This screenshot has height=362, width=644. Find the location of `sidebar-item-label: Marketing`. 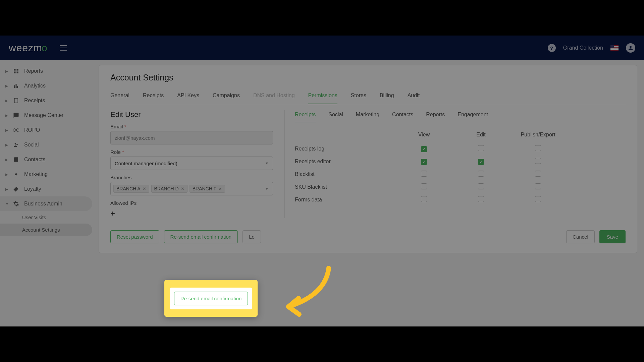

sidebar-item-label: Marketing is located at coordinates (36, 174).